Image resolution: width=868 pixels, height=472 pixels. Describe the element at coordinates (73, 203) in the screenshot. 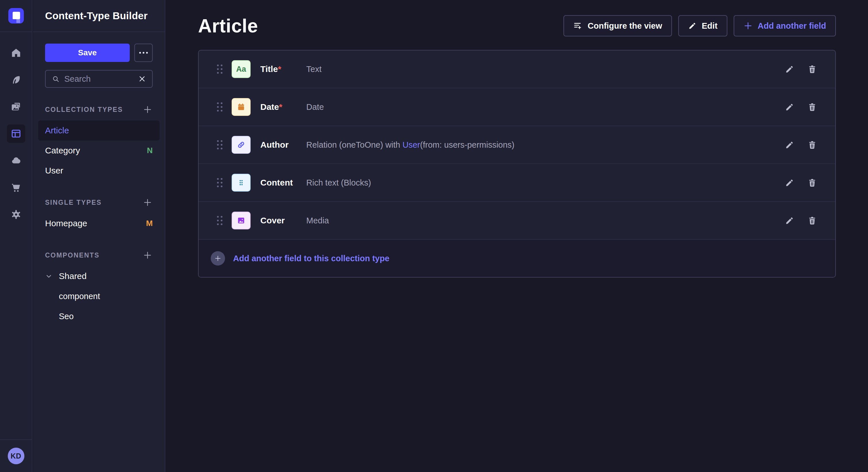

I see `section-label: SINGLE TYPES` at that location.